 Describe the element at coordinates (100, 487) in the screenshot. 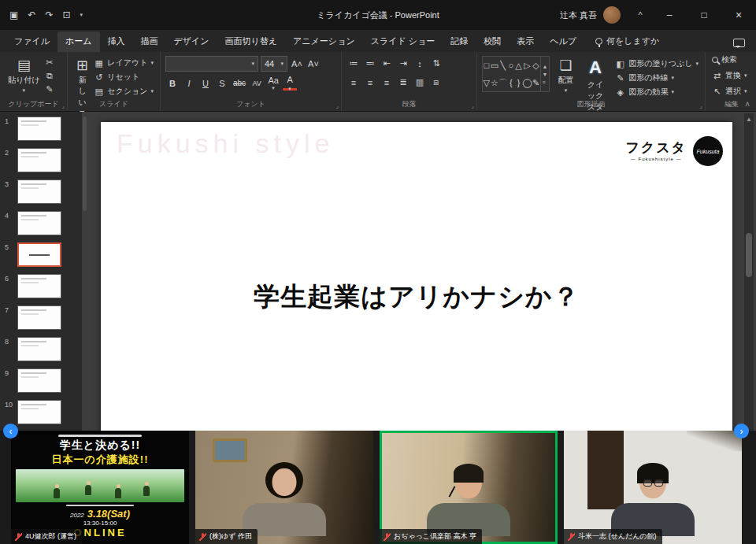

I see `participant-video-poster: 学生と決める!! 日本一の介護施設!! 2022 3.18(Sat) 13:30…` at that location.